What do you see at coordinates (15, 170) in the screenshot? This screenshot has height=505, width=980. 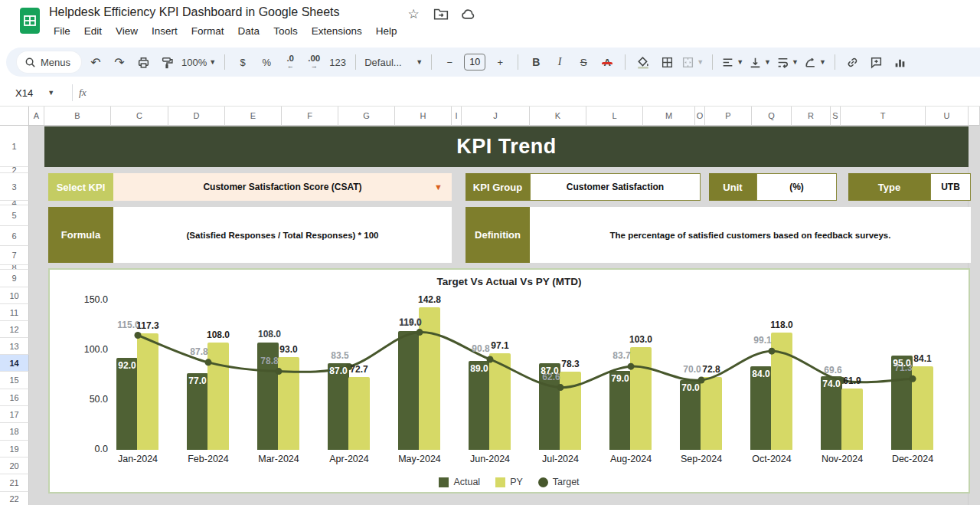 I see `row-header-2: 2` at bounding box center [15, 170].